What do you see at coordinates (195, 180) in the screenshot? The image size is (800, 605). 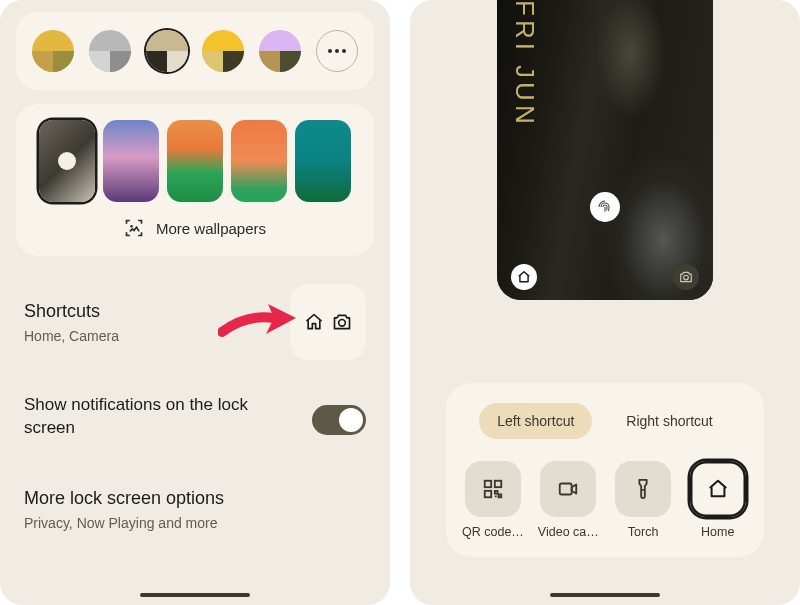 I see `wallpaper-card: More wallpapers` at bounding box center [195, 180].